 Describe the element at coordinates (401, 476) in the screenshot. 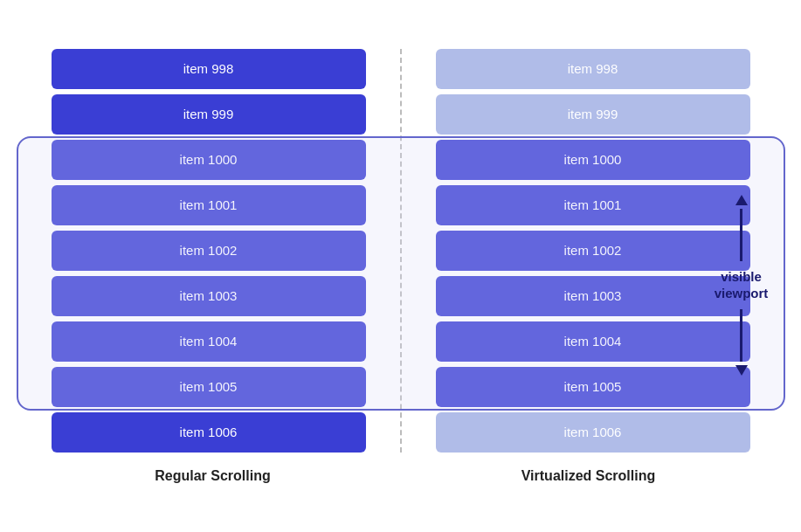

I see `labels-row: Regular Scrolling Virtualized Scrolling` at that location.